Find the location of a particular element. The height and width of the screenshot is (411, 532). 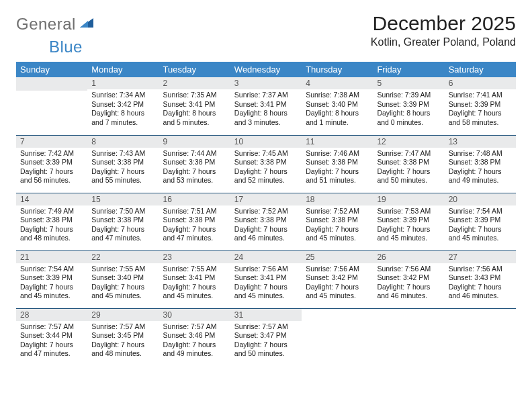

sunrise-line: Sunrise: 7:54 AM is located at coordinates (52, 269).